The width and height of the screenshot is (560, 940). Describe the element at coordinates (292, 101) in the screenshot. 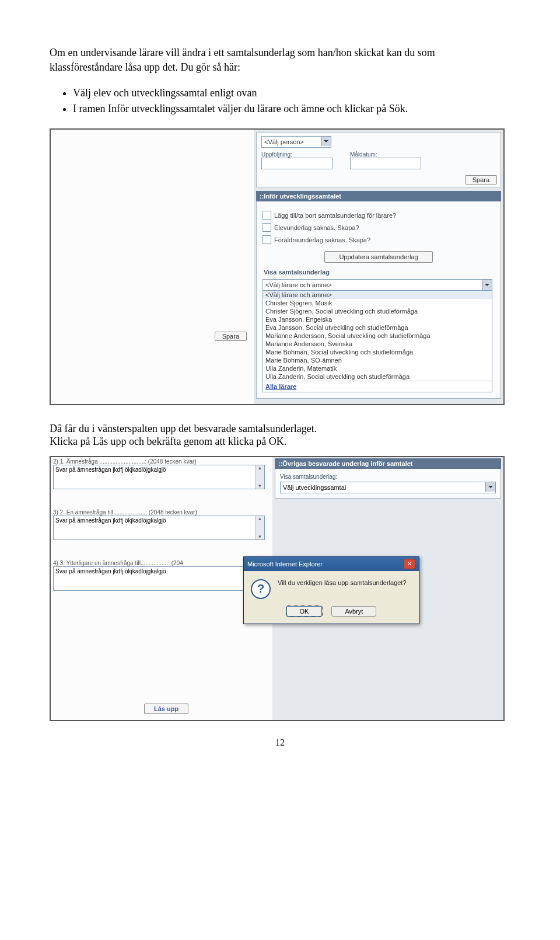

I see `bullet-list: Välj elev och utvecklingssamtal enligt o…` at that location.